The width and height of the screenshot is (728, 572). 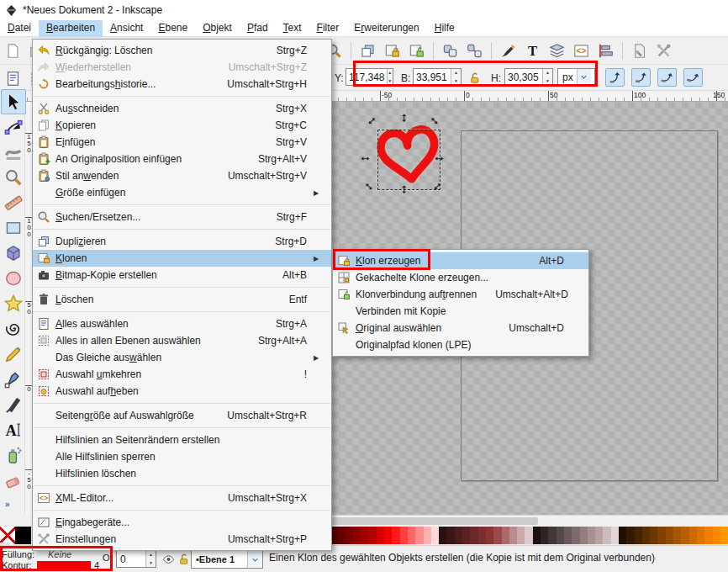 What do you see at coordinates (182, 391) in the screenshot?
I see `edit-menu-item-deselect: Auswahl aufheben` at bounding box center [182, 391].